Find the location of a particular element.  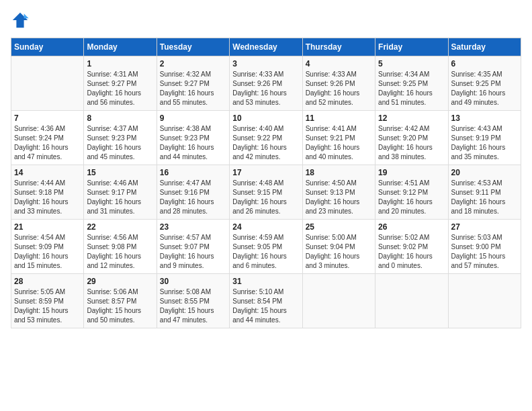

calendar-cell: 18 Sunrise: 4:50 AMSunset: 9:13 PMDaylig… is located at coordinates (339, 192).